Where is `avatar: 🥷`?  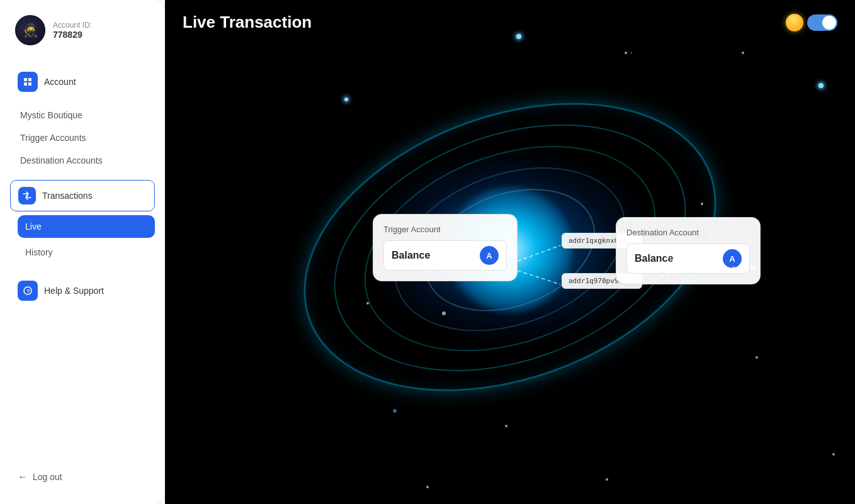
avatar: 🥷 is located at coordinates (30, 30).